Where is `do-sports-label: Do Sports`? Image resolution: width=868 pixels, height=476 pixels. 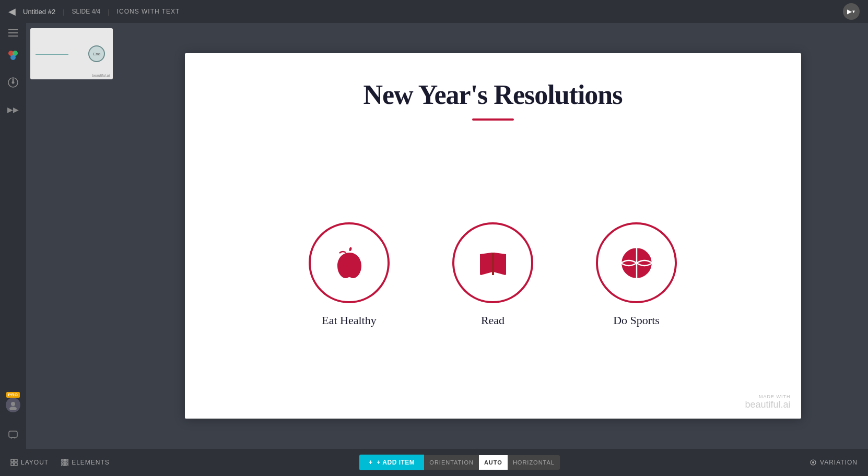 do-sports-label: Do Sports is located at coordinates (636, 320).